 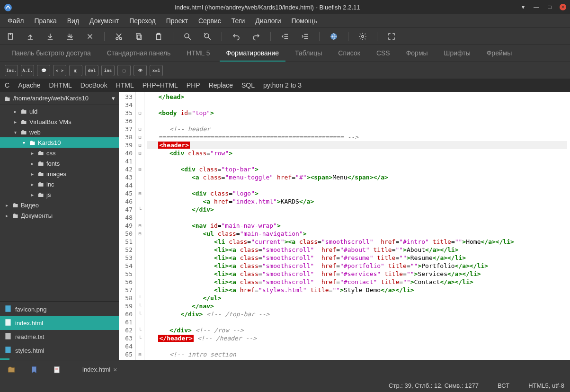 I want to click on language-filter: python 2 to 3, so click(x=282, y=85).